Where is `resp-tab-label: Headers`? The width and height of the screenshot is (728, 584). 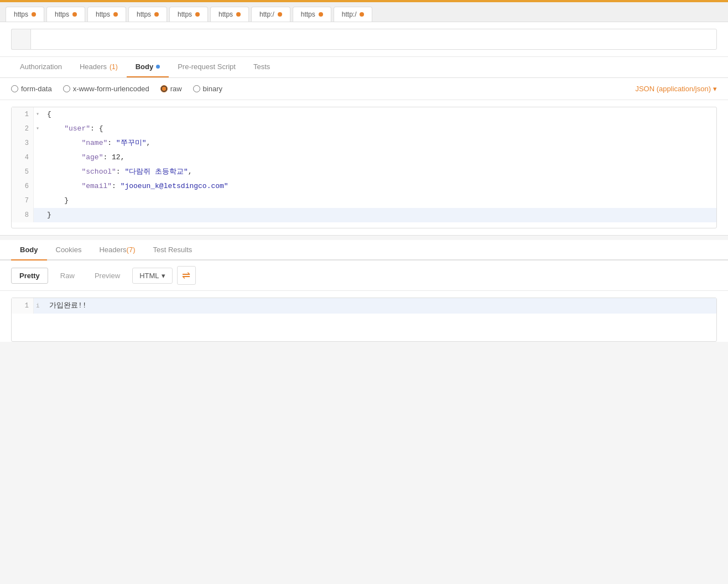 resp-tab-label: Headers is located at coordinates (113, 250).